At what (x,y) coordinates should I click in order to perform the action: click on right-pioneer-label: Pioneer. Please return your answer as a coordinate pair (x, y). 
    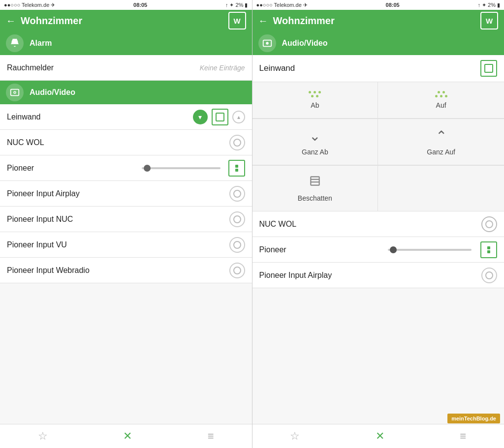
    Looking at the image, I should click on (321, 250).